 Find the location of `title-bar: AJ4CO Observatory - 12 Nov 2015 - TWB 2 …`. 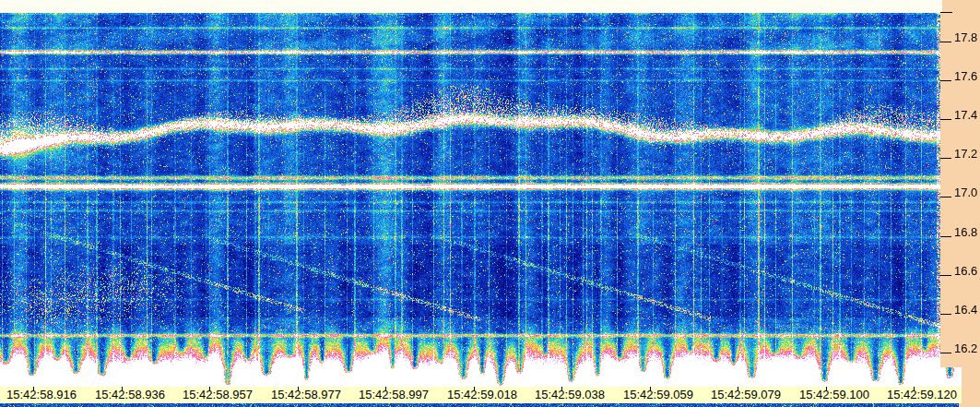

title-bar: AJ4CO Observatory - 12 Nov 2015 - TWB 2 … is located at coordinates (471, 6).